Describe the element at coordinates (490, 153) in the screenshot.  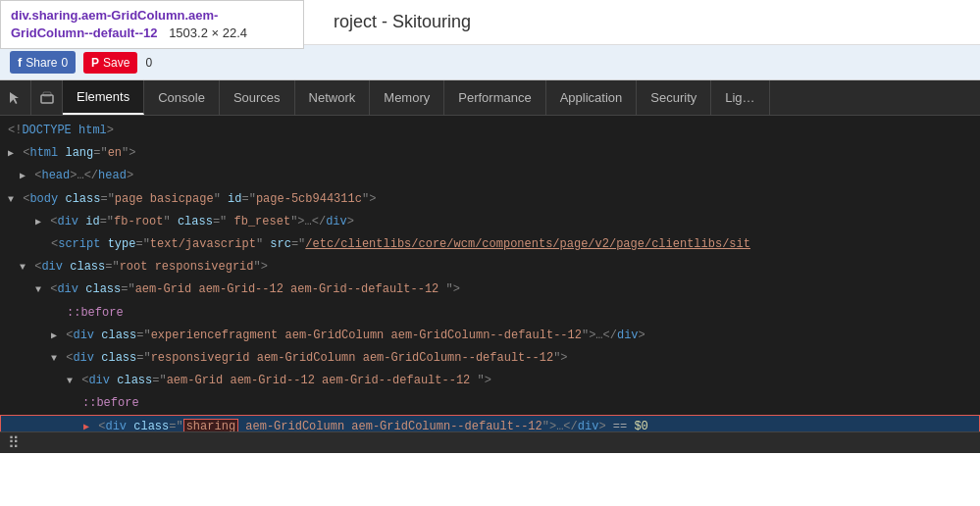
I see `code-html: <html lang="en">` at that location.